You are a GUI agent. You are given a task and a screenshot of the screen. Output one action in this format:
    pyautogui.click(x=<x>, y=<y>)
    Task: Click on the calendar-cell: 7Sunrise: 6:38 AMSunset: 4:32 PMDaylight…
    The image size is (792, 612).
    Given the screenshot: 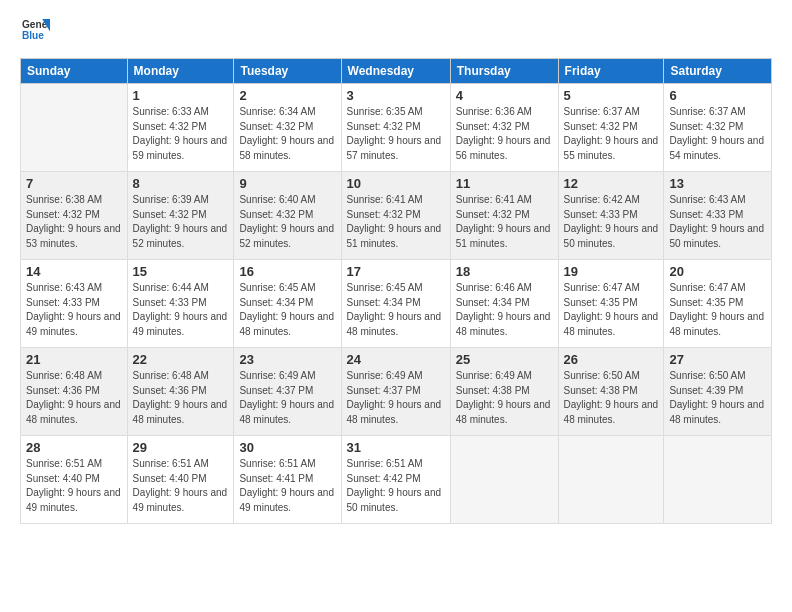 What is the action you would take?
    pyautogui.click(x=74, y=216)
    